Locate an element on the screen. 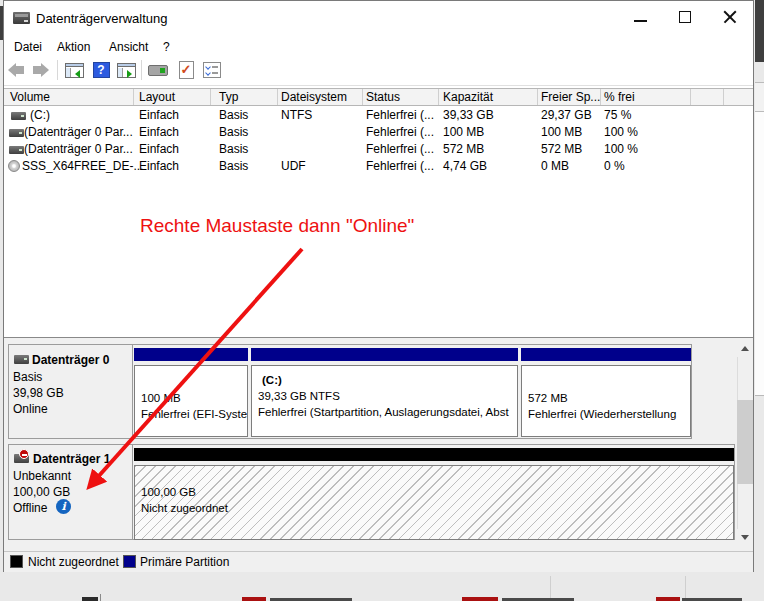 This screenshot has height=601, width=764. maximize-button is located at coordinates (685, 17).